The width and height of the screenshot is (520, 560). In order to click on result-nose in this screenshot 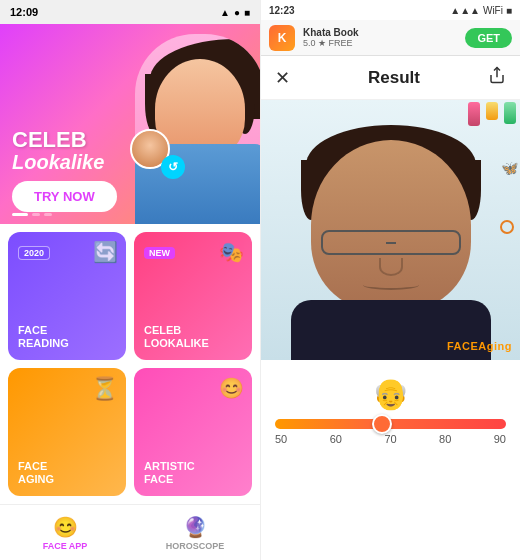, I will do `click(391, 267)`.